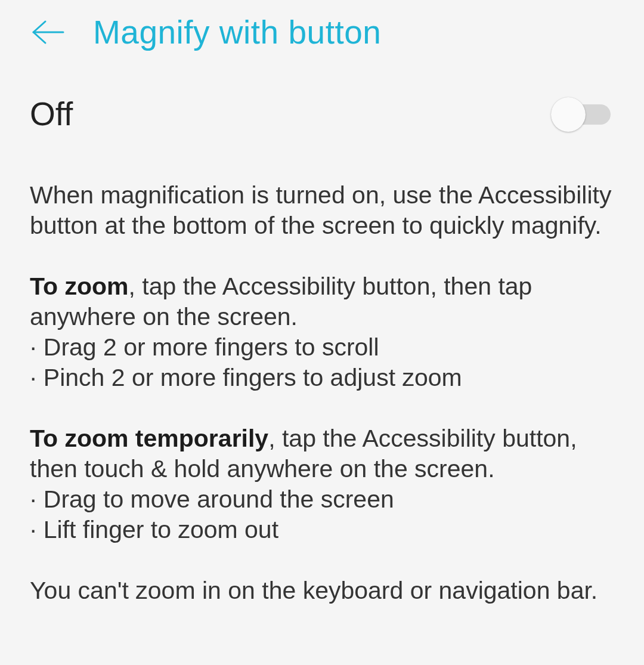  What do you see at coordinates (322, 95) in the screenshot?
I see `toggle-row: Off` at bounding box center [322, 95].